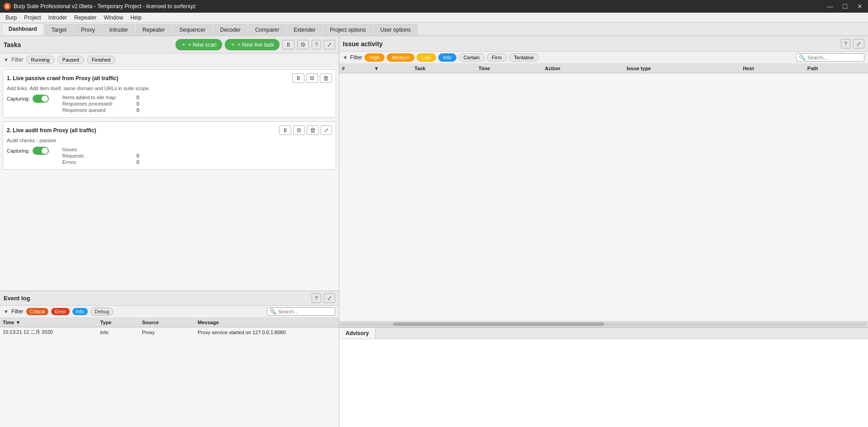 The height and width of the screenshot is (427, 868). Describe the element at coordinates (102, 312) in the screenshot. I see `event-log-debug-btn: Debug` at that location.